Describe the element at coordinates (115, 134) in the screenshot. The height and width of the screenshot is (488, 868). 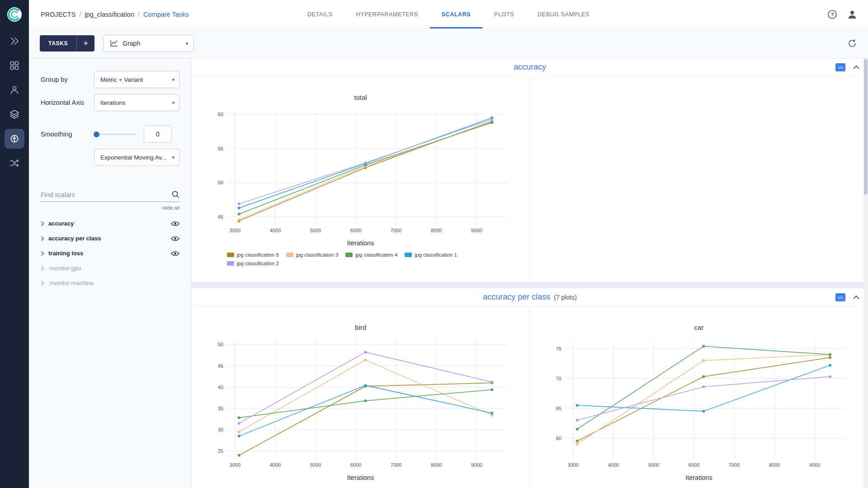
I see `smoothing-slider` at that location.